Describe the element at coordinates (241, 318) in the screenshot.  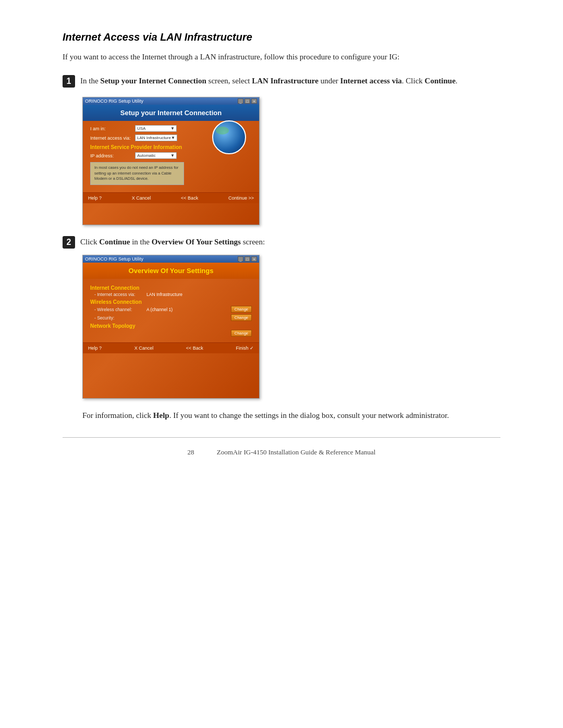
I see `security-change-button: Change` at that location.